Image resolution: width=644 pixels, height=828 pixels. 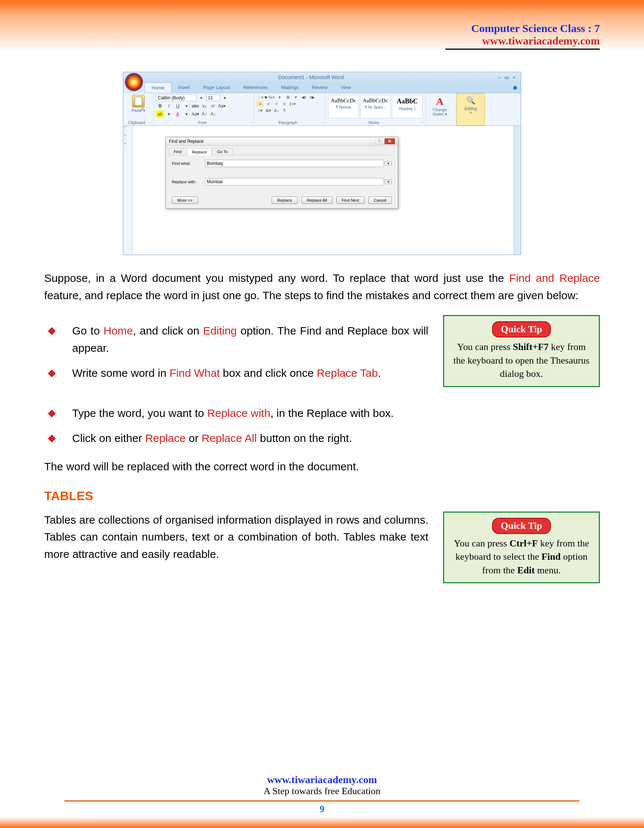 What do you see at coordinates (295, 163) in the screenshot?
I see `find-what-input: Bombay` at bounding box center [295, 163].